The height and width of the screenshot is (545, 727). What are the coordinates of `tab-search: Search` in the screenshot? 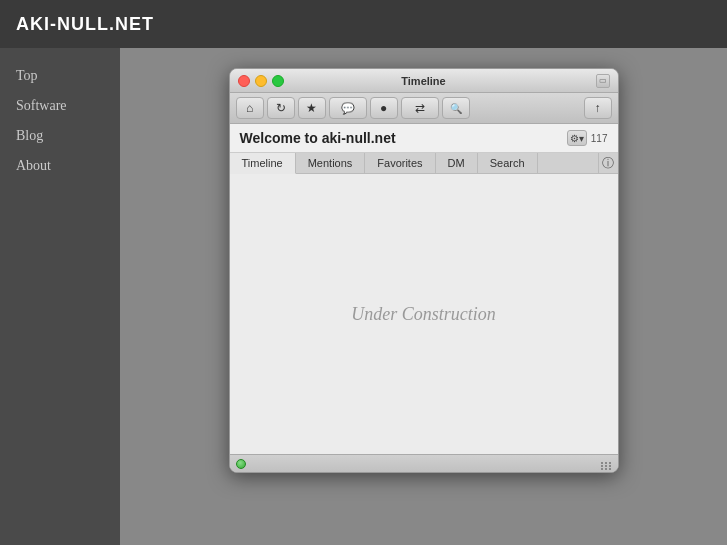 It's located at (508, 163).